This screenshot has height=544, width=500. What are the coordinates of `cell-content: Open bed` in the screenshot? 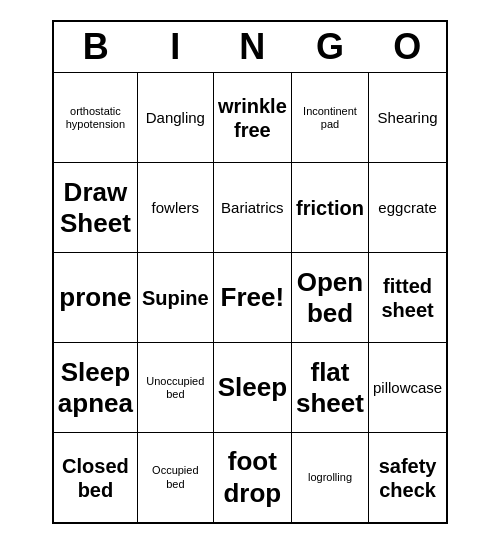 It's located at (330, 298).